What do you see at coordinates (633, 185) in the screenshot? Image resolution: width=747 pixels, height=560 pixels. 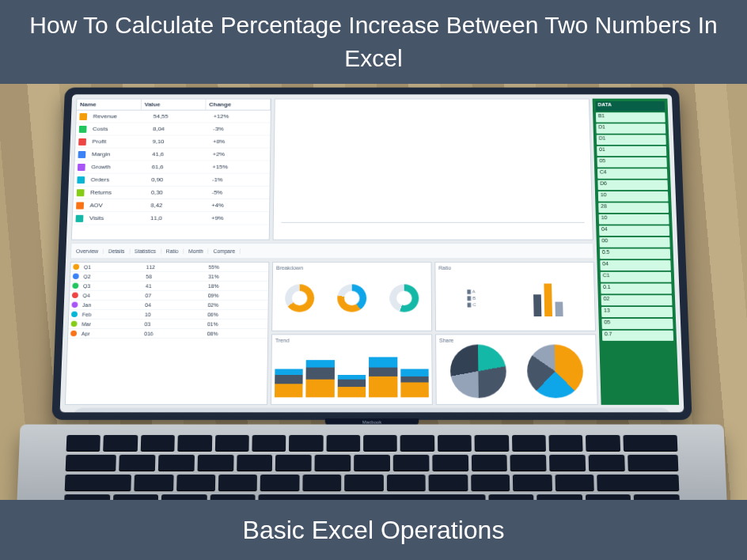 I see `side-cell: D6` at bounding box center [633, 185].